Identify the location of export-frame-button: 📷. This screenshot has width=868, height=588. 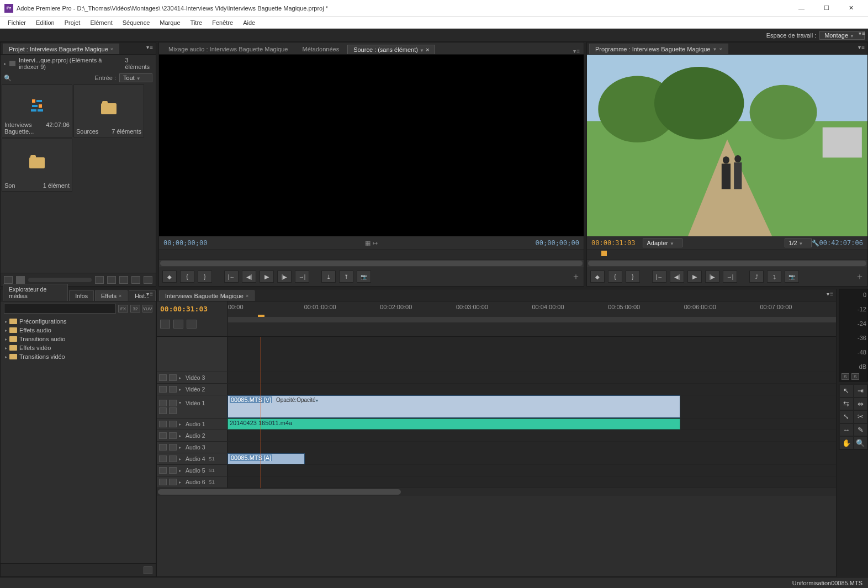
(364, 277).